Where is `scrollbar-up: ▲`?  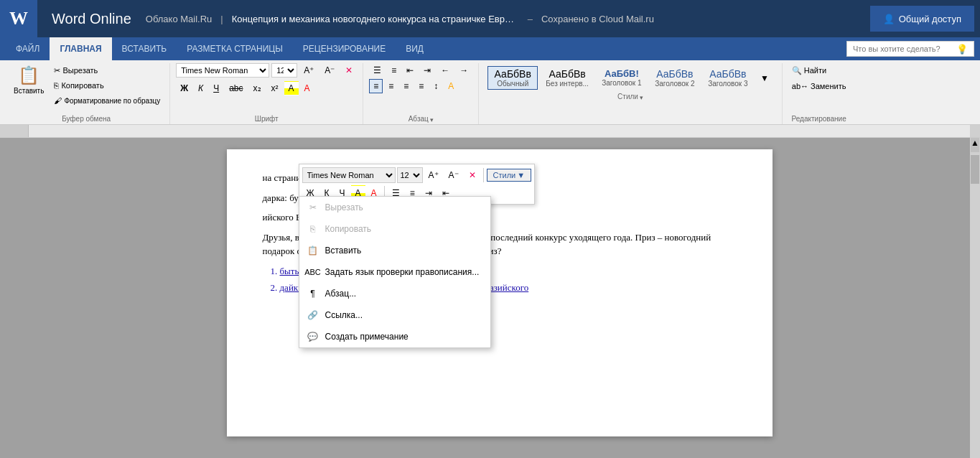
scrollbar-up: ▲ is located at coordinates (975, 145).